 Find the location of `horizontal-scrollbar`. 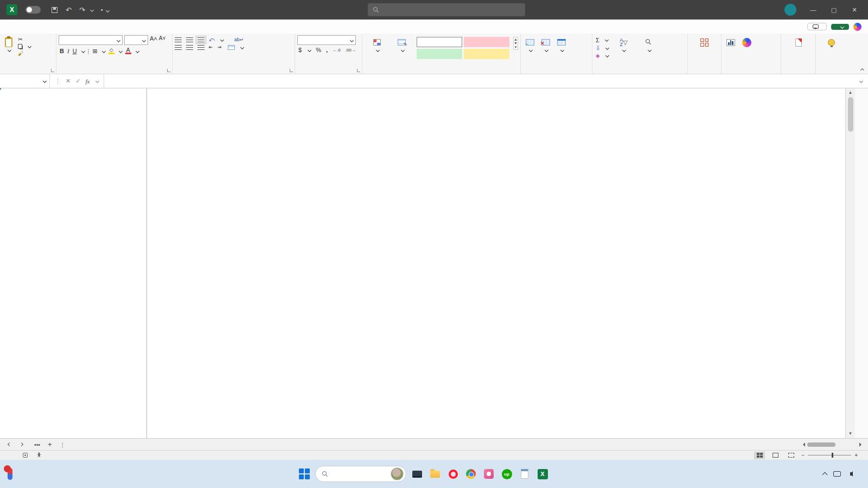

horizontal-scrollbar is located at coordinates (832, 445).